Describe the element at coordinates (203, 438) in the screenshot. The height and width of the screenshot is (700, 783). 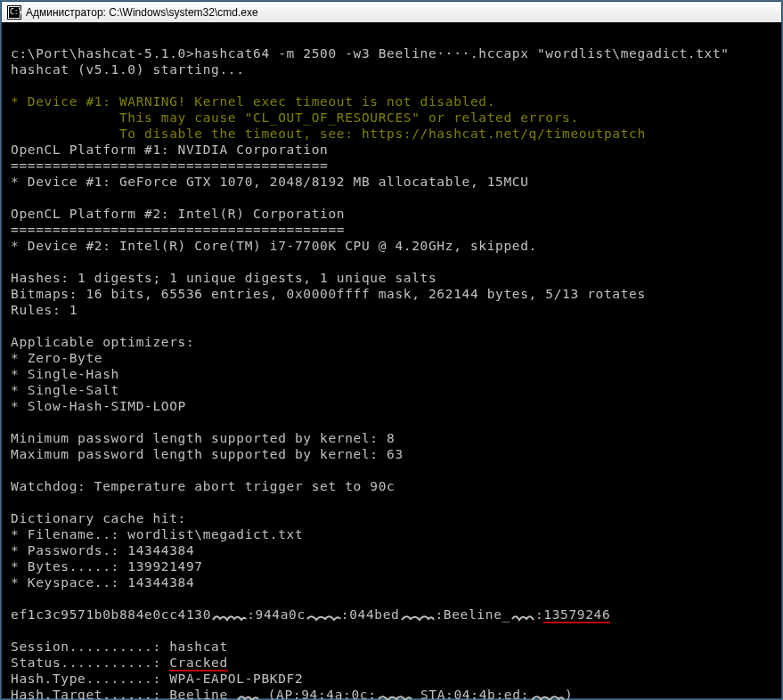
I see `line: Minimum password length supported by ker…` at that location.